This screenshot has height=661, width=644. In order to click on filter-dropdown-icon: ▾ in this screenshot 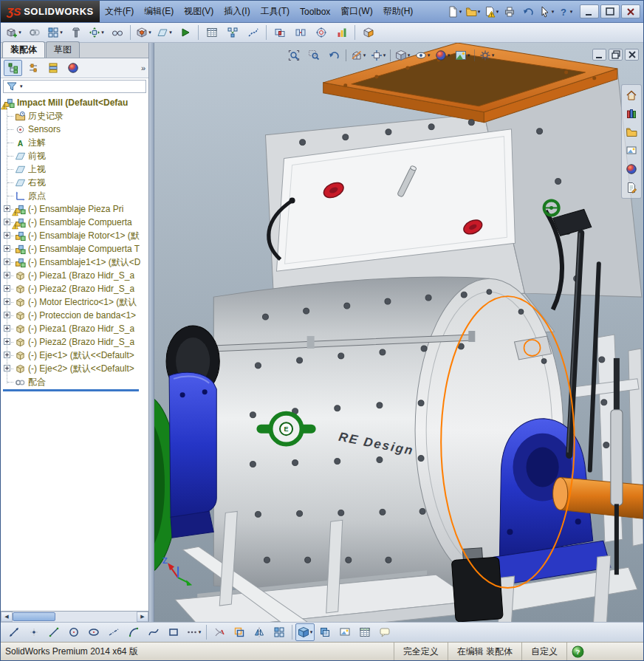, I will do `click(21, 86)`.